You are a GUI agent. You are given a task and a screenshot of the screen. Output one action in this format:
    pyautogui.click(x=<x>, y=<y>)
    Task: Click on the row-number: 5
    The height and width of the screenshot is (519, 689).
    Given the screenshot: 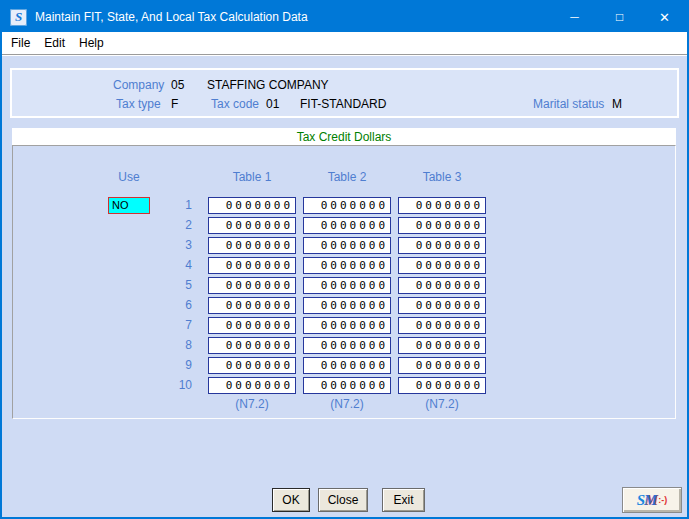 What is the action you would take?
    pyautogui.click(x=181, y=285)
    